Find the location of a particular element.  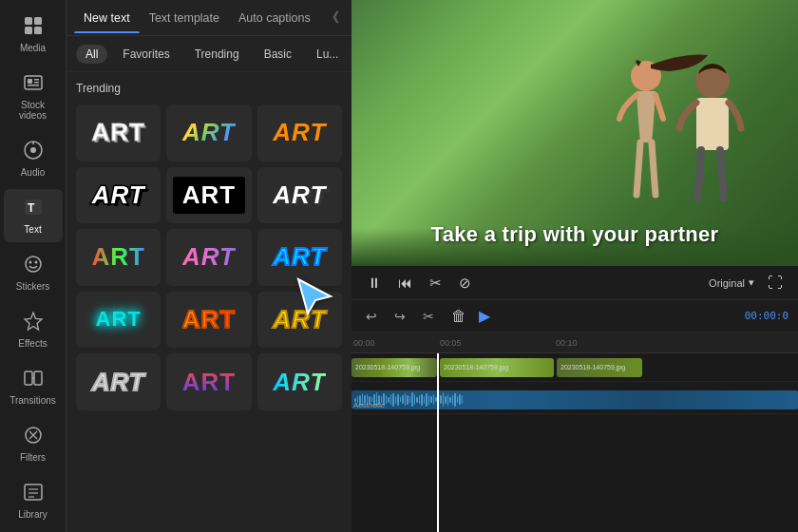

sidebar-item-transitions: Transitions is located at coordinates (33, 387).